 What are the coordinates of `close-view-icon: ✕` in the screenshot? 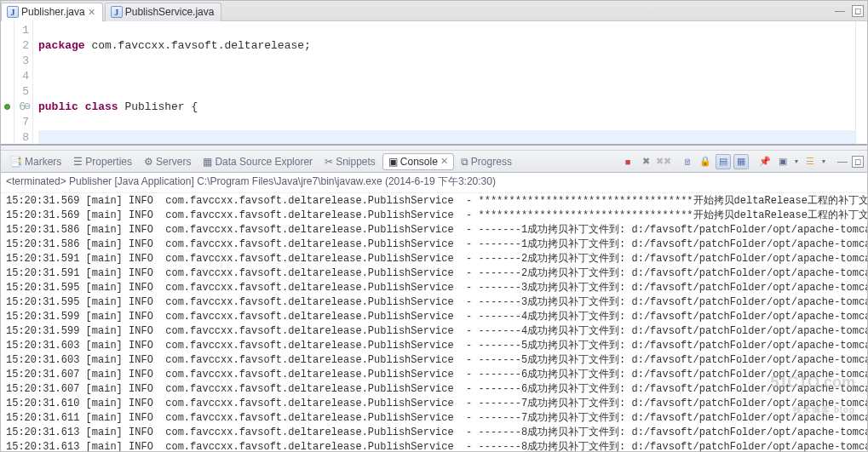 It's located at (445, 162).